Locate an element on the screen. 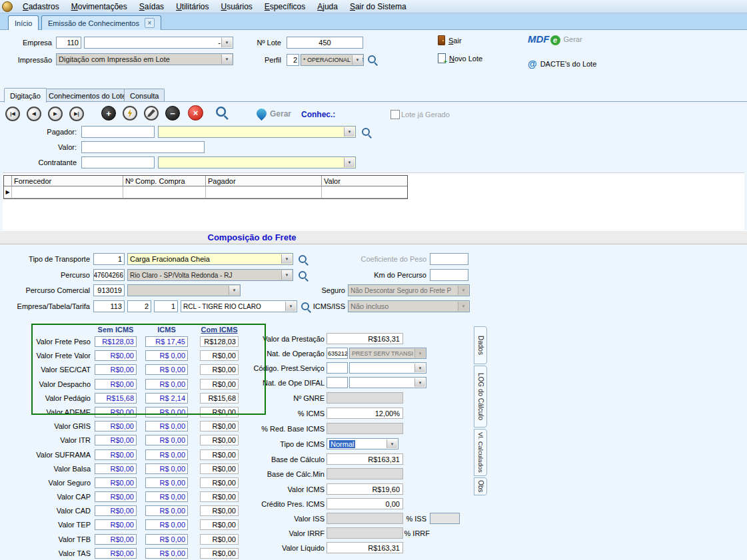  nav-last-button: ▶| is located at coordinates (77, 114).